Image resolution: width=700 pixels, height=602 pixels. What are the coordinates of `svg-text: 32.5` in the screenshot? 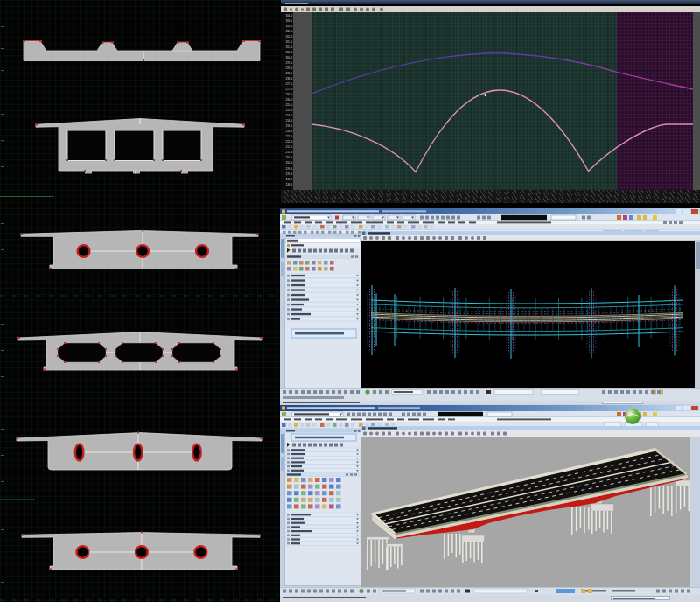 It's located at (289, 32).